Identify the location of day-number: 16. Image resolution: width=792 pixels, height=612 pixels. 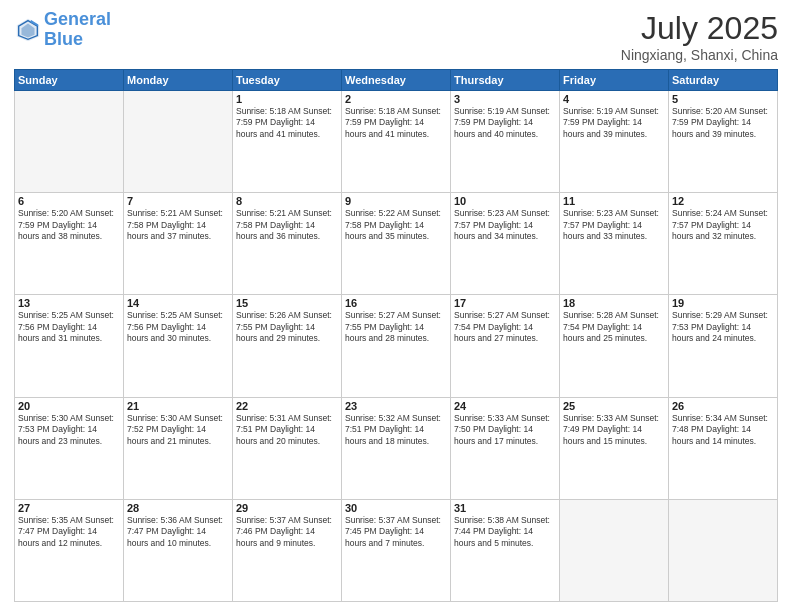
(396, 303).